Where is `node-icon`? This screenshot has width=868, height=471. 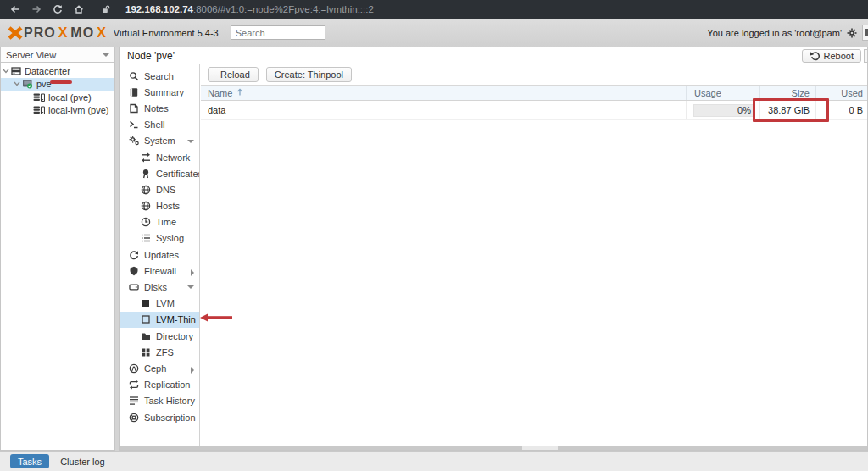
node-icon is located at coordinates (27, 84).